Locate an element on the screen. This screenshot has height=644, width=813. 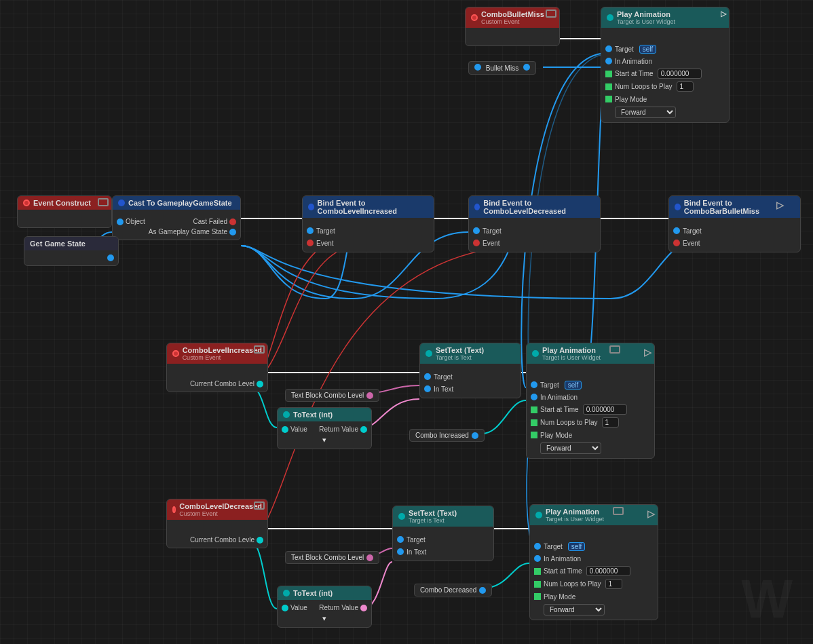
bullet-miss-right-pin is located at coordinates (527, 67).